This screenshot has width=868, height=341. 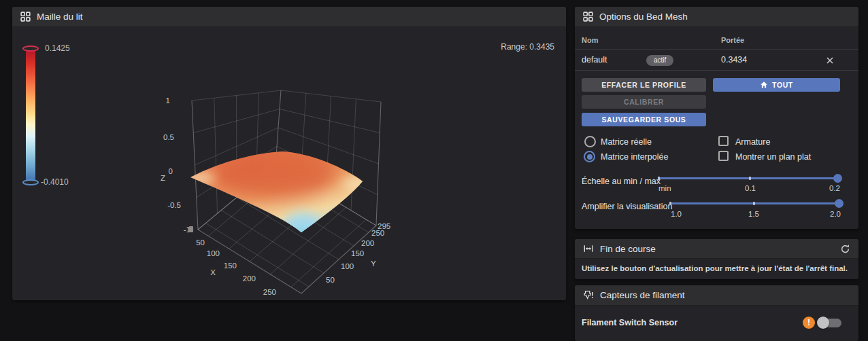 What do you see at coordinates (644, 102) in the screenshot?
I see `calibrate-button: CALIBRER` at bounding box center [644, 102].